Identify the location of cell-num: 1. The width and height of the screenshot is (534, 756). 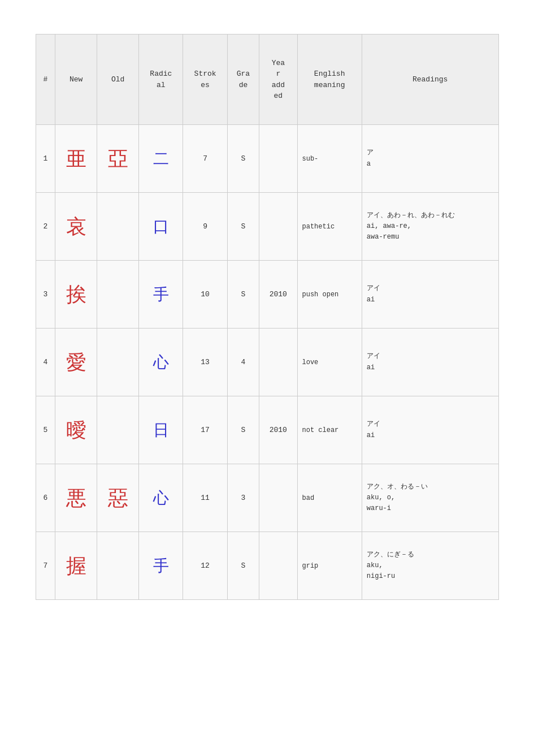
(45, 159).